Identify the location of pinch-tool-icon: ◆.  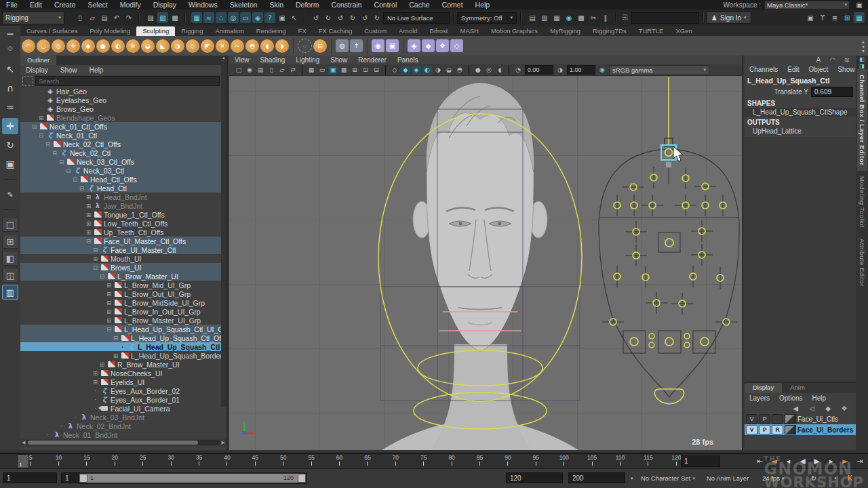
(88, 46).